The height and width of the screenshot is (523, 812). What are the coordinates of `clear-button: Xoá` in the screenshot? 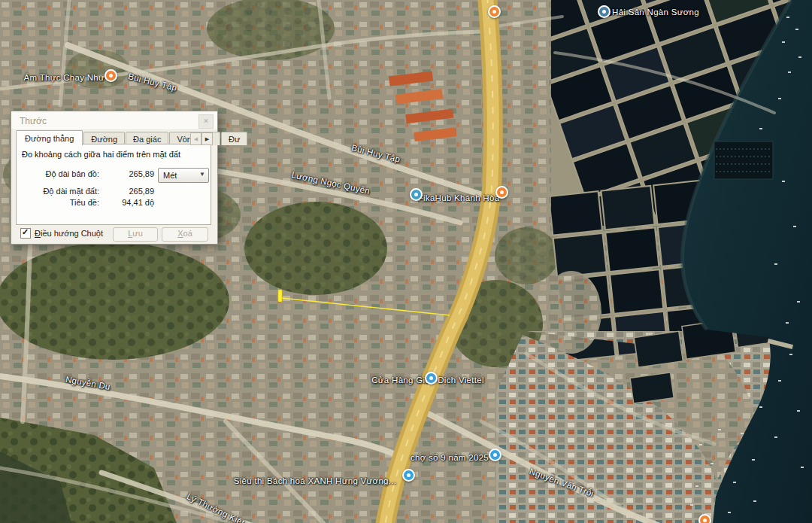 It's located at (185, 235).